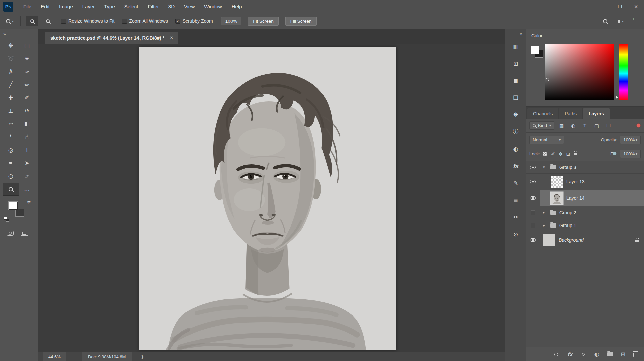 The height and width of the screenshot is (361, 644). Describe the element at coordinates (111, 38) in the screenshot. I see `document-tab: sketch practice.psd @ 44.6% (Layer 14, R…` at that location.